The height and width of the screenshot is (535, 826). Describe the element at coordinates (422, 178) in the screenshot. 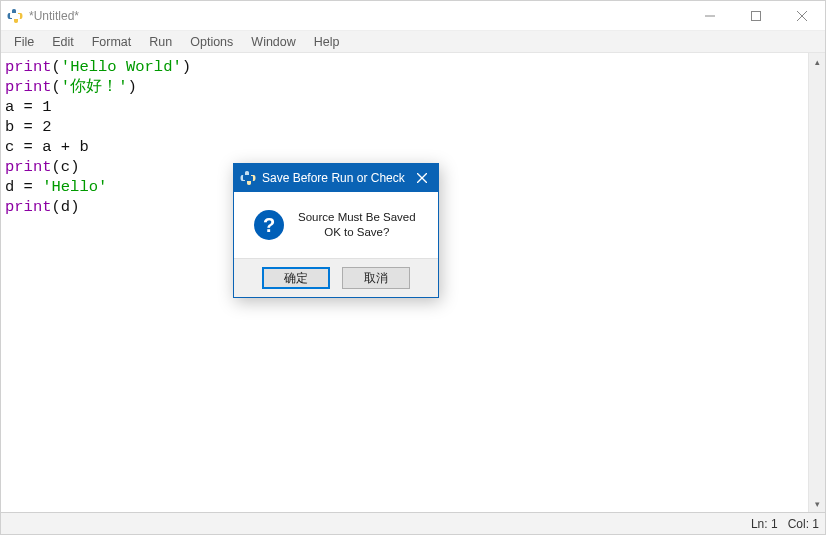

I see `dialog-close-button` at that location.